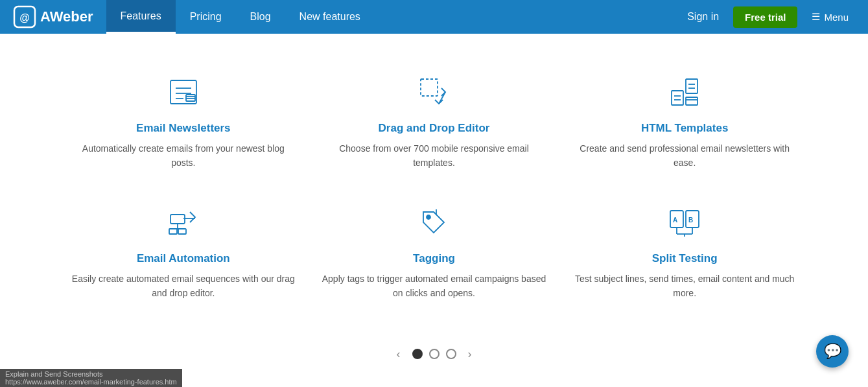  I want to click on split-testing-icon: A B, so click(685, 222).